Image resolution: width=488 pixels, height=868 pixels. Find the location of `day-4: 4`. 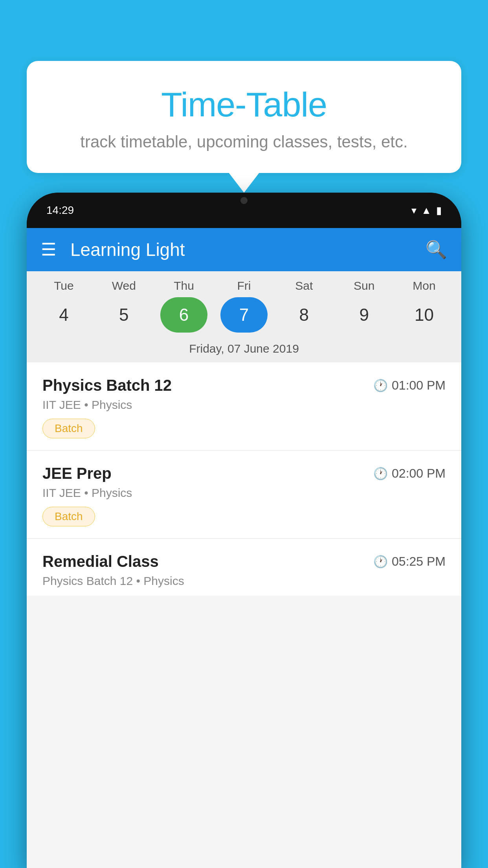

day-4: 4 is located at coordinates (64, 315).